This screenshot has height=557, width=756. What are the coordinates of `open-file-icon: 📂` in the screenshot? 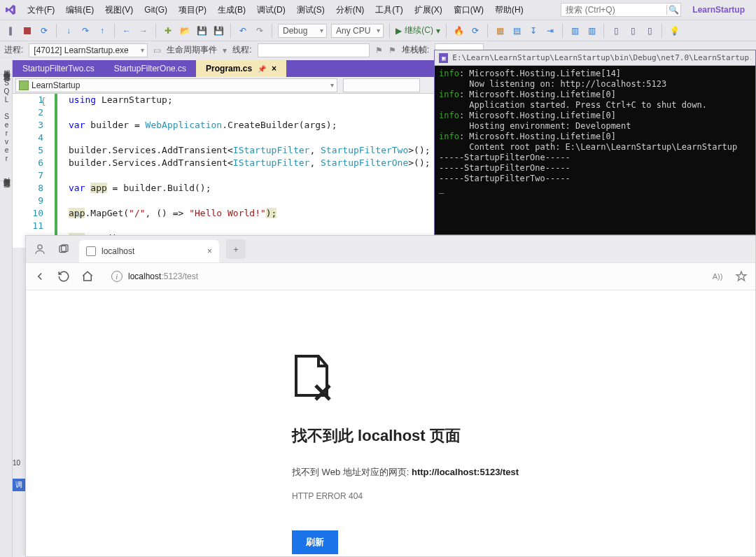 It's located at (185, 31).